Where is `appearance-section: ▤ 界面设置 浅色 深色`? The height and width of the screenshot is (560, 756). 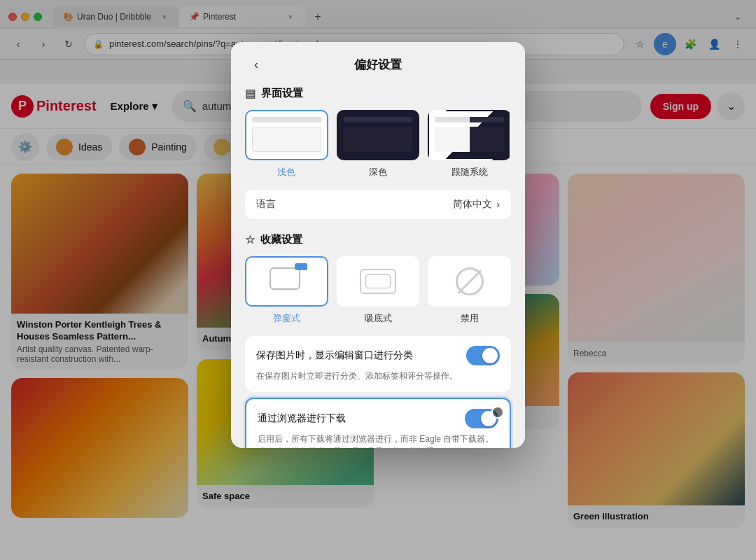
appearance-section: ▤ 界面设置 浅色 深色 is located at coordinates (378, 153).